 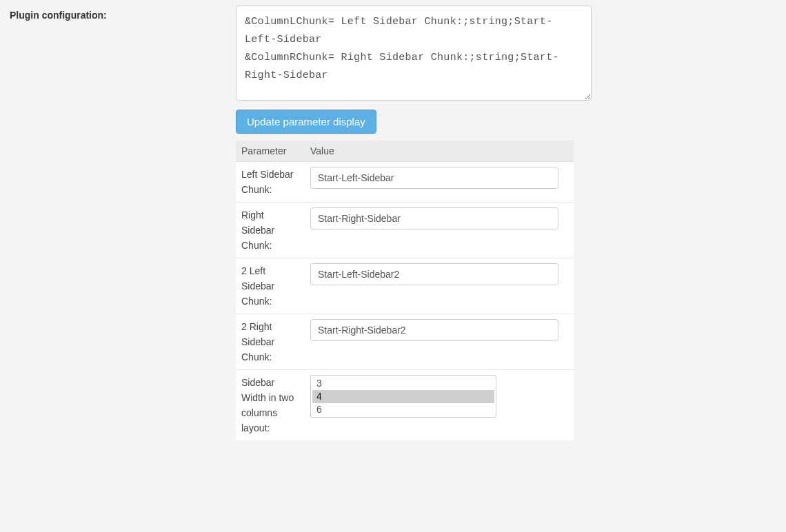 What do you see at coordinates (403, 383) in the screenshot?
I see `width-option: 3` at bounding box center [403, 383].